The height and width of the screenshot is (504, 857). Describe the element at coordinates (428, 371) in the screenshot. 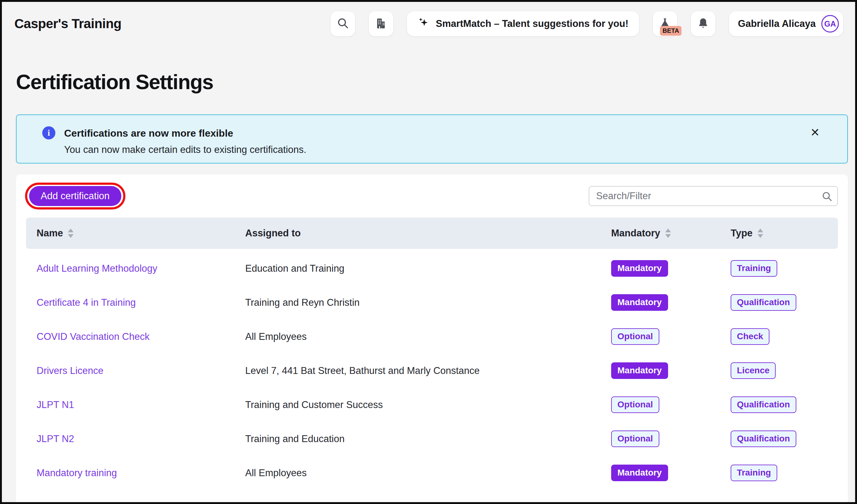

I see `assigned-to-cell: Level 7, 441 Bat Street, Bathurst and Ma…` at that location.